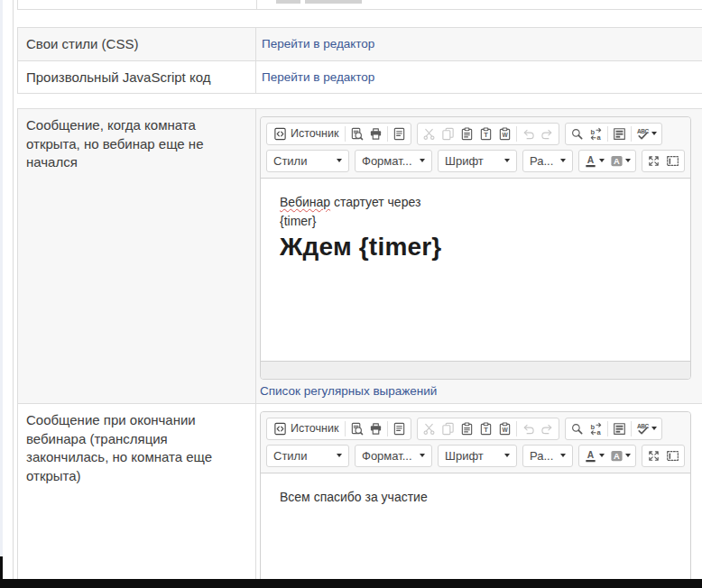 The width and height of the screenshot is (702, 588). Describe the element at coordinates (137, 44) in the screenshot. I see `setting-label-css: Свои стили (CSS)` at that location.